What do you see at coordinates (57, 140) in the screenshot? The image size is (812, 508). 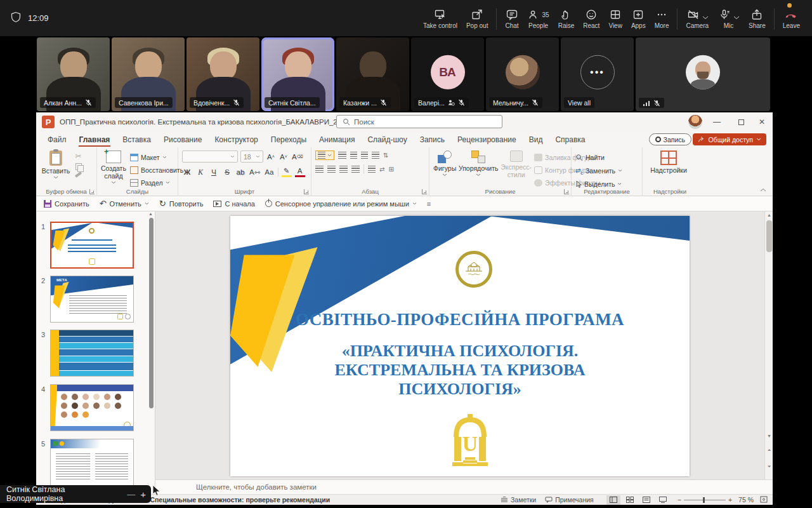 I see `tab-file: Файл` at bounding box center [57, 140].